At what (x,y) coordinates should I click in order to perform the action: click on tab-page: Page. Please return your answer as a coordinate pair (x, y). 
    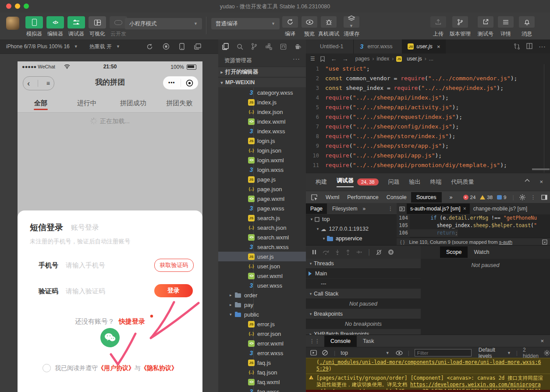
    Looking at the image, I should click on (316, 209).